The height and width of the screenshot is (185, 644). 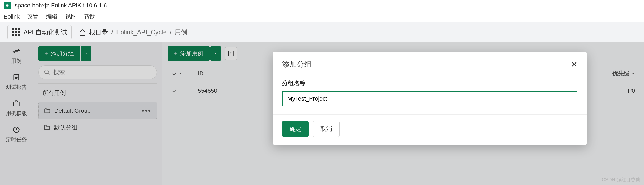 What do you see at coordinates (133, 32) in the screenshot?
I see `breadcrumb: 根目录 / Eolink_API_Cycle / 用例` at bounding box center [133, 32].